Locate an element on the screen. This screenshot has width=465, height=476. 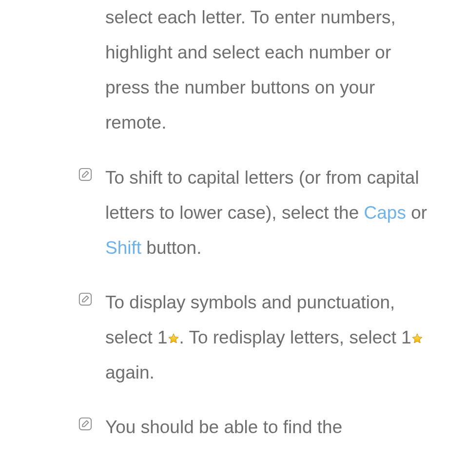
list-item: You should be able to find the is located at coordinates (257, 427).